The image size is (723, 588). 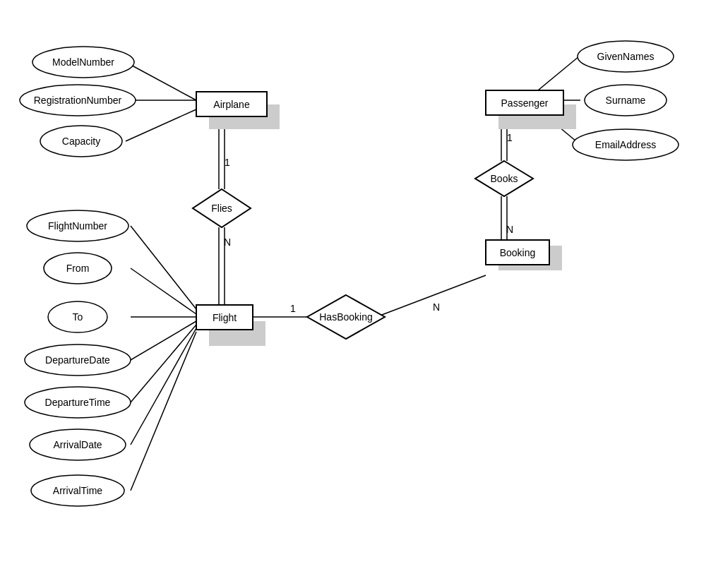 I want to click on booking-label: Booking, so click(x=518, y=253).